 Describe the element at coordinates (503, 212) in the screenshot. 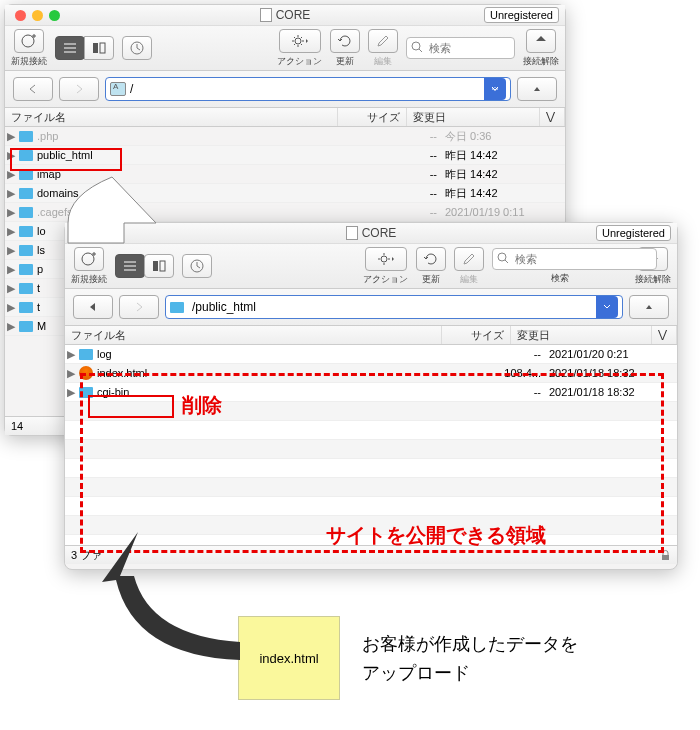

I see `file-date: 2021/01/19 0:11` at that location.